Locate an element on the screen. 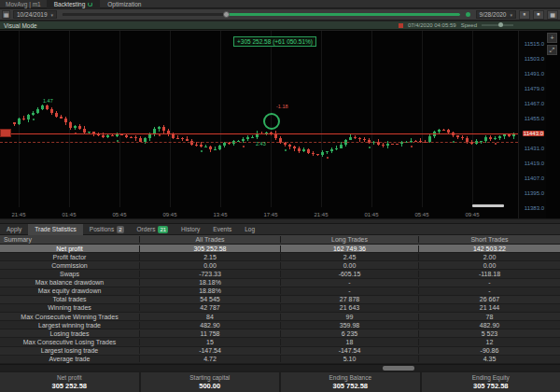  header-short-trades: Short Trades is located at coordinates (489, 239).